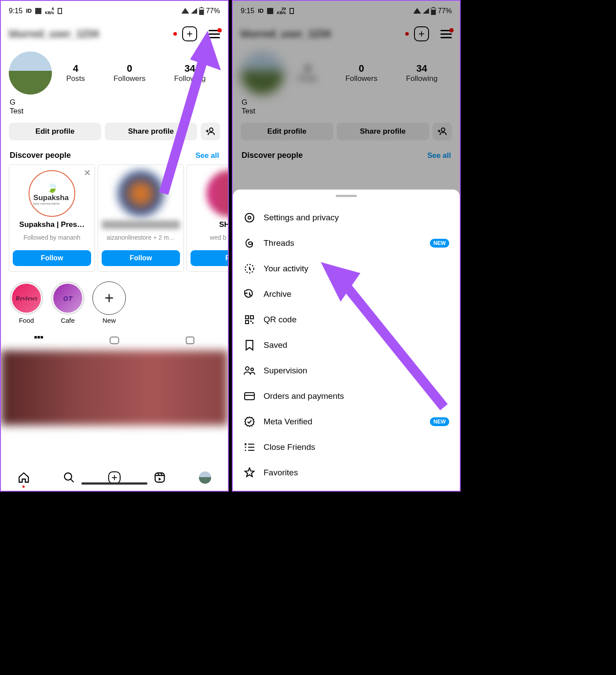 Image resolution: width=616 pixels, height=675 pixels. What do you see at coordinates (109, 303) in the screenshot?
I see `highlight-new: New` at bounding box center [109, 303].